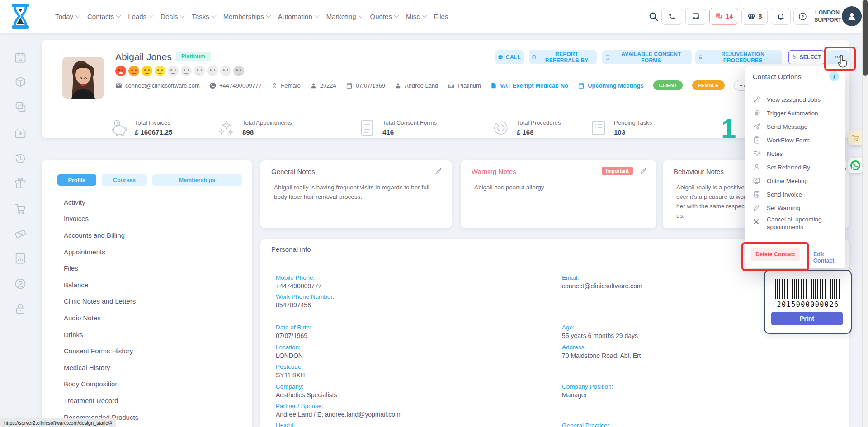 Image resolution: width=868 pixels, height=427 pixels. What do you see at coordinates (696, 16) in the screenshot?
I see `inbox-button` at bounding box center [696, 16].